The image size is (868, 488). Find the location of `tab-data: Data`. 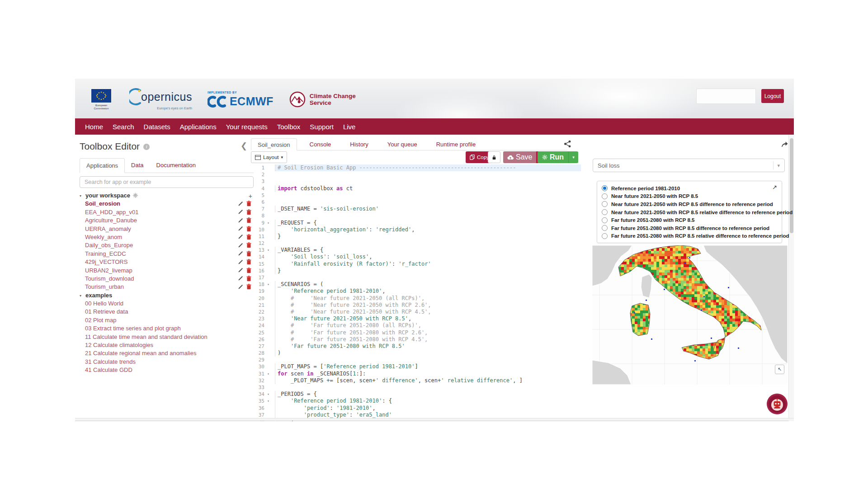

tab-data: Data is located at coordinates (137, 165).